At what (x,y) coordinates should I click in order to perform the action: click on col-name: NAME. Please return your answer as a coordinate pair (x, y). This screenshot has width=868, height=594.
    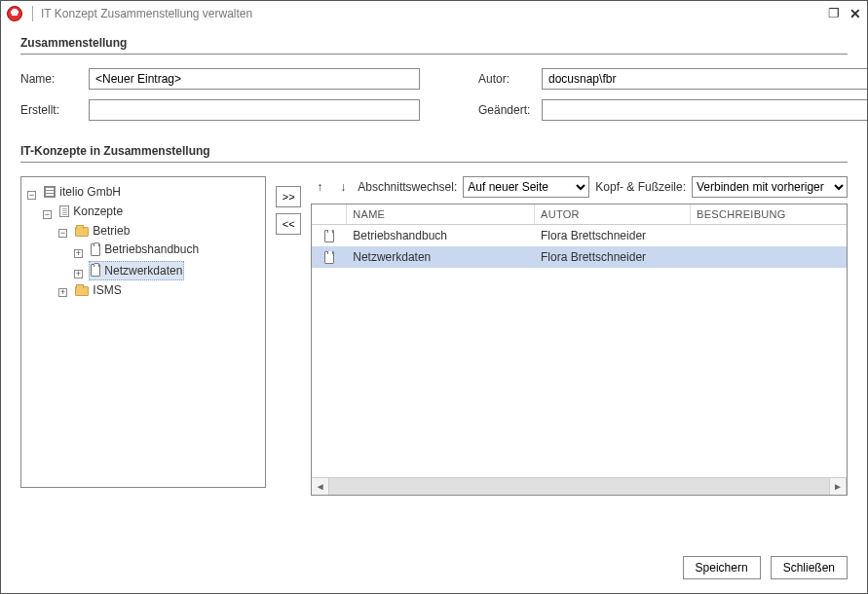
    Looking at the image, I should click on (440, 214).